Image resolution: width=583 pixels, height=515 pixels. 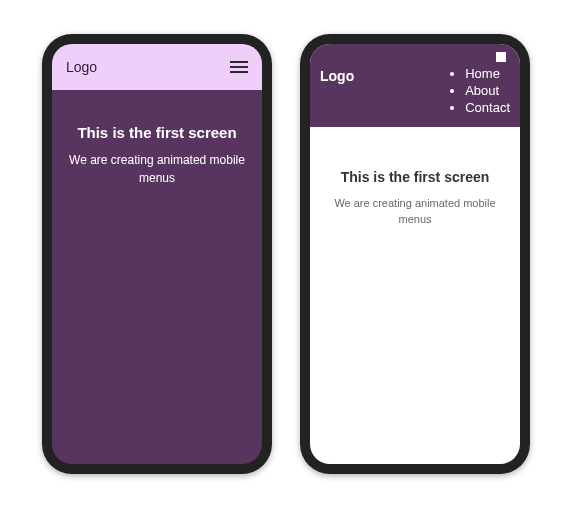 What do you see at coordinates (480, 84) in the screenshot?
I see `menu-expanded: Home About Contact` at bounding box center [480, 84].